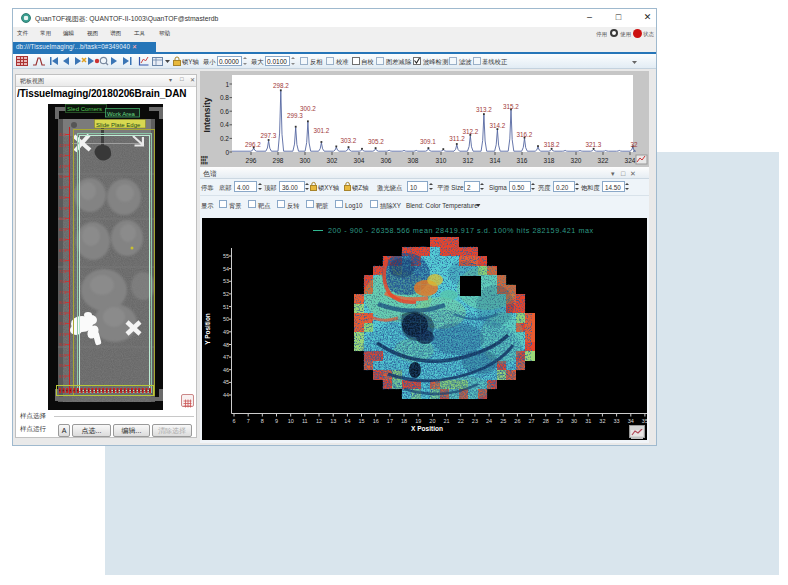 The image size is (788, 585). Describe the element at coordinates (574, 421) in the screenshot. I see `svg-text: 30` at that location.